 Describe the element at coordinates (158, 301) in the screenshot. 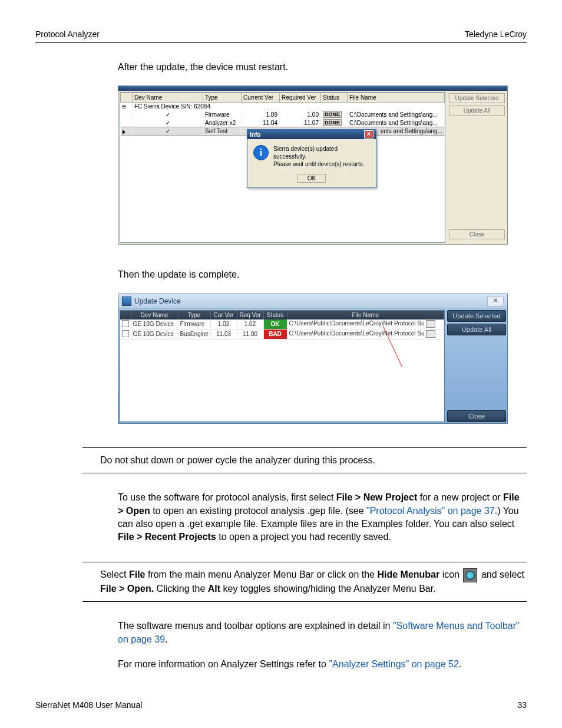

I see `window-title: Update Device` at that location.